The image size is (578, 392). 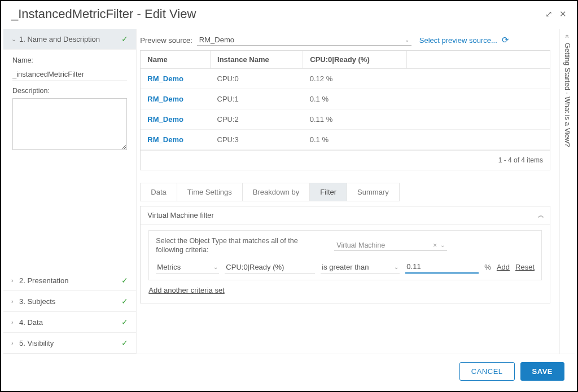 What do you see at coordinates (70, 160) in the screenshot?
I see `step-name-description-content: Name: Description:` at bounding box center [70, 160].